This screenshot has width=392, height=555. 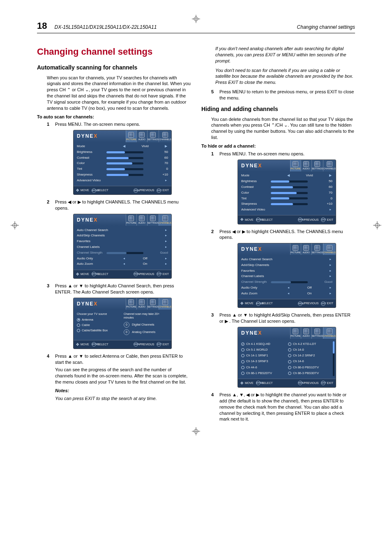 What do you see at coordinates (310, 350) in the screenshot?
I see `channel-item: Ch 14-0` at bounding box center [310, 350].